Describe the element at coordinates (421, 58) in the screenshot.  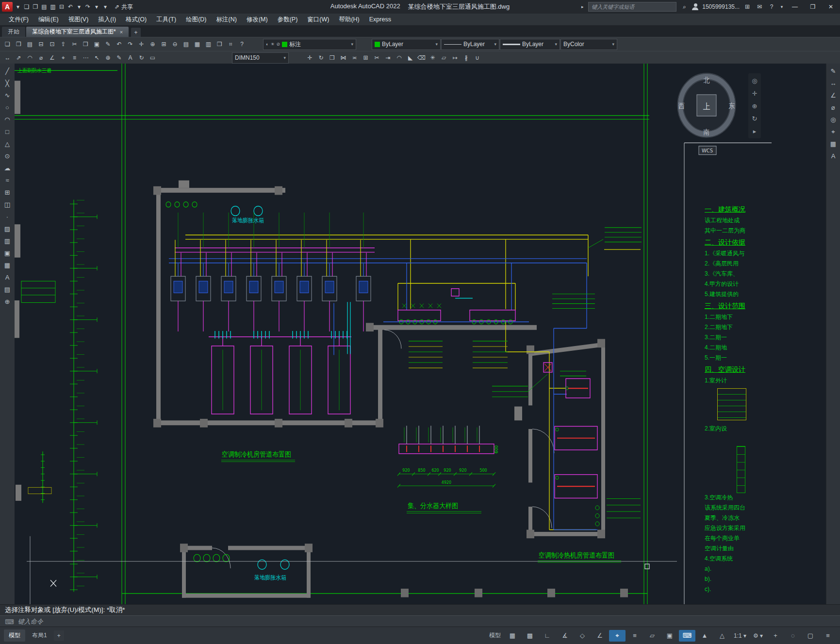
I see `erase-icon: ⌫` at that location.